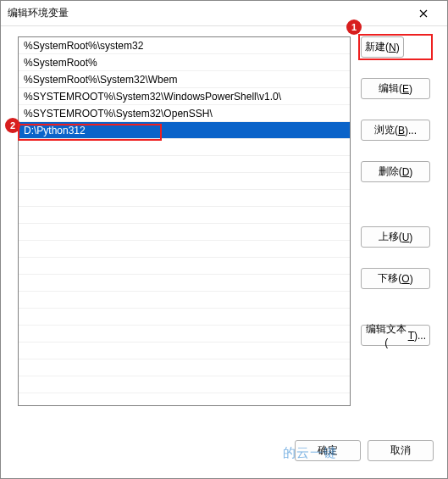 Image resolution: width=448 pixels, height=479 pixels. I want to click on delete-button: 删除(D), so click(395, 171).